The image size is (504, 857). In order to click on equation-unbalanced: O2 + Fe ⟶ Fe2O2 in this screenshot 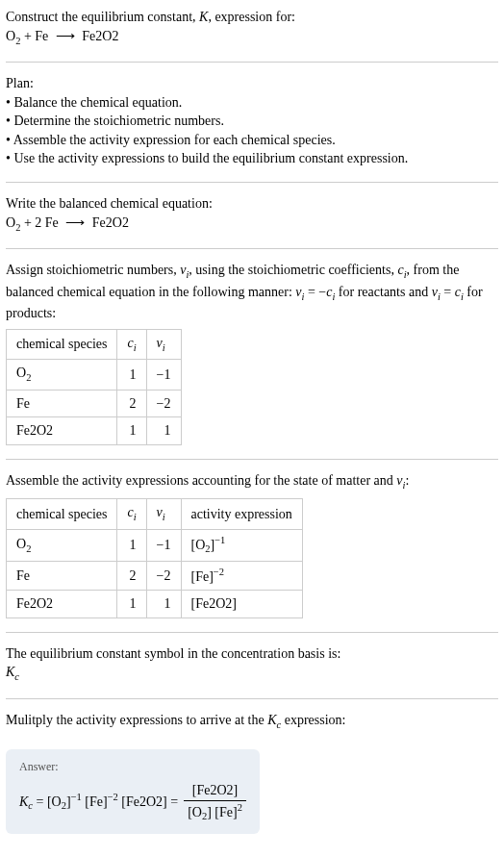, I will do `click(62, 37)`.